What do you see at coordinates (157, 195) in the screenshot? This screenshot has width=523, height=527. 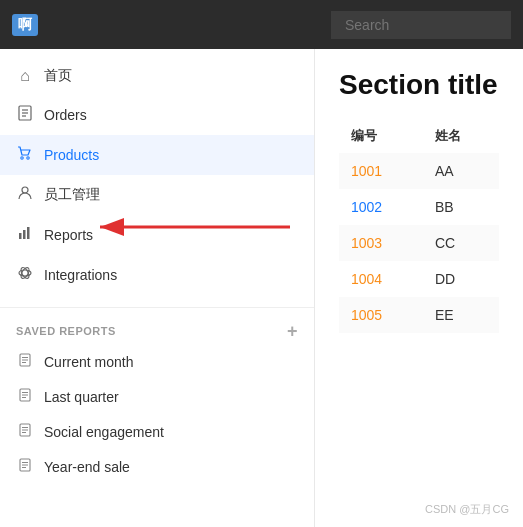 I see `sidebar-item-staff: 员工管理` at bounding box center [157, 195].